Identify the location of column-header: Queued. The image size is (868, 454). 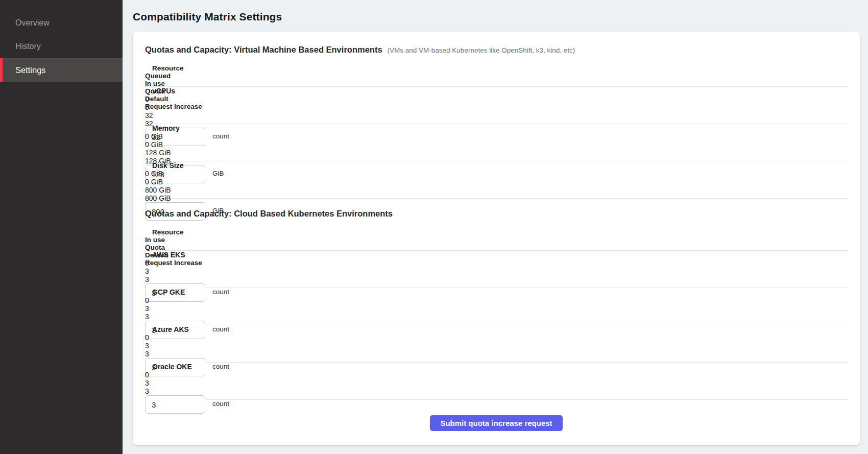
(496, 76).